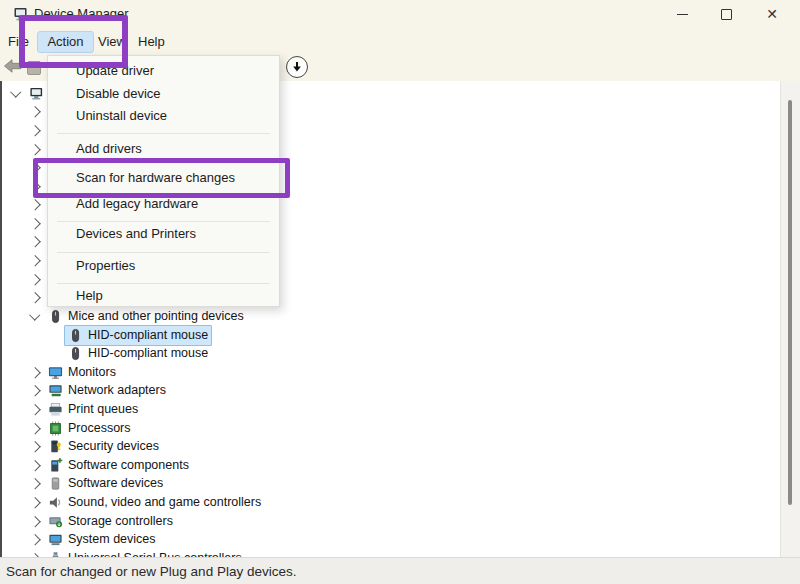 This screenshot has height=584, width=800. What do you see at coordinates (726, 14) in the screenshot?
I see `maximize-button` at bounding box center [726, 14].